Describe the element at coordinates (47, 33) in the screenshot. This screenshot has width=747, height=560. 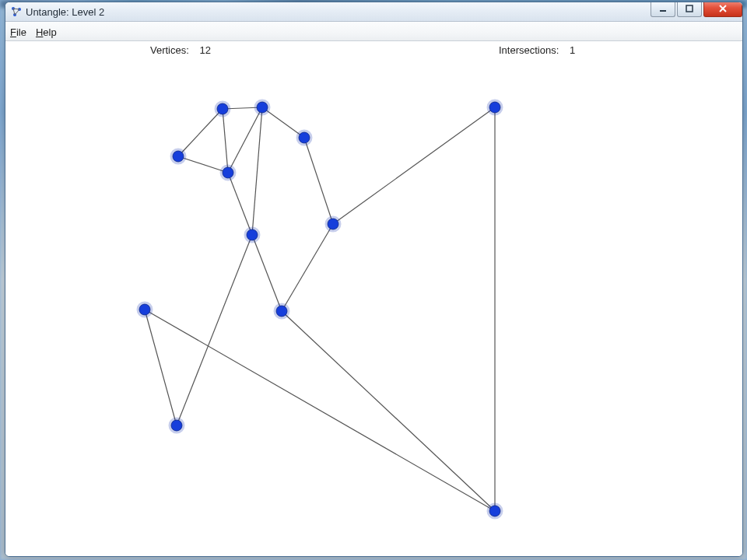
I see `menu-help: Help` at that location.